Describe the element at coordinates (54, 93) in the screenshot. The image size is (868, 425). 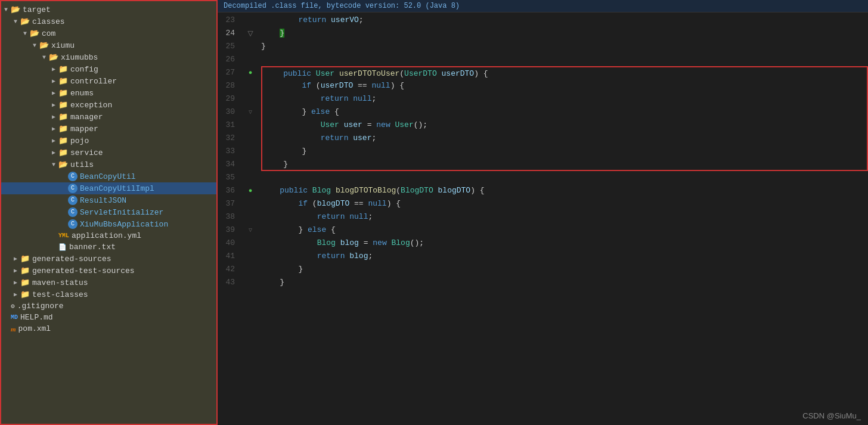
I see `tree-arrow-enums` at that location.